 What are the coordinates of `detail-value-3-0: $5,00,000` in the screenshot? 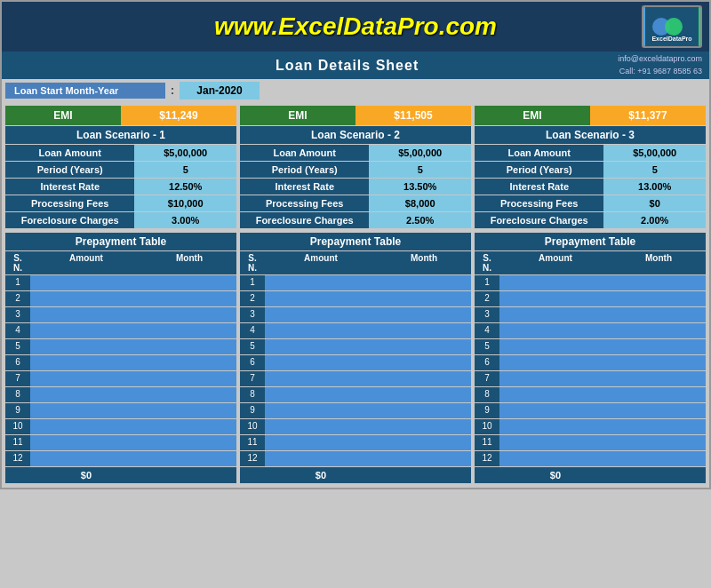 It's located at (654, 153).